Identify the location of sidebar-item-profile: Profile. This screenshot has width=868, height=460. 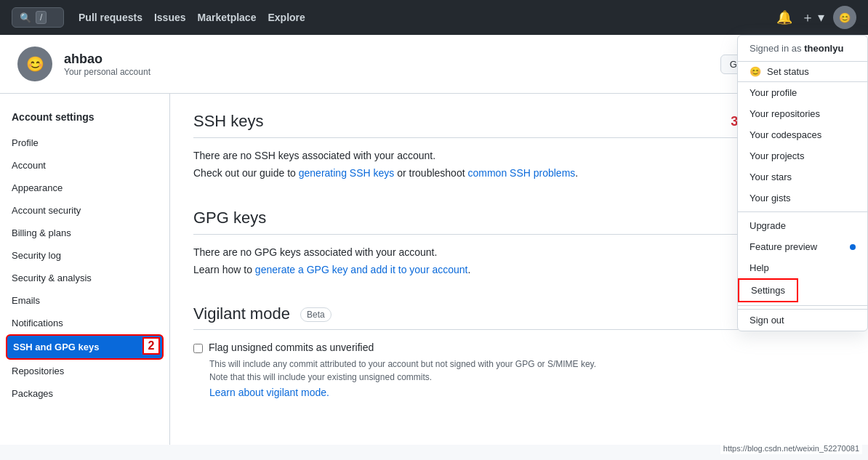
(84, 142).